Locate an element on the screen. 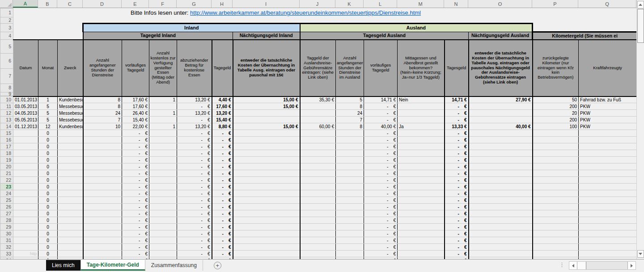 This screenshot has height=272, width=644. cell-Q15 is located at coordinates (607, 133).